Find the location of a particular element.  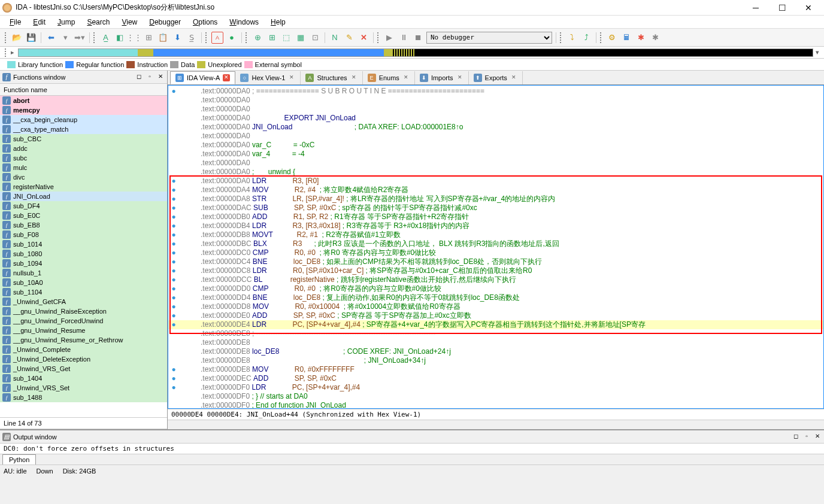

disasm-line: ●.text:00000DC4 BNE loc_DE8 ; 如果上面的CMP结果… is located at coordinates (496, 262).